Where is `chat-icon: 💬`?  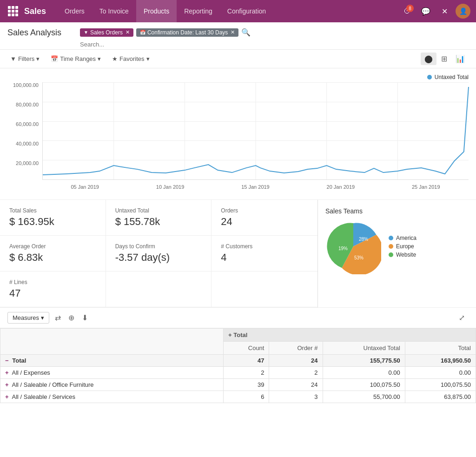 chat-icon: 💬 is located at coordinates (426, 11).